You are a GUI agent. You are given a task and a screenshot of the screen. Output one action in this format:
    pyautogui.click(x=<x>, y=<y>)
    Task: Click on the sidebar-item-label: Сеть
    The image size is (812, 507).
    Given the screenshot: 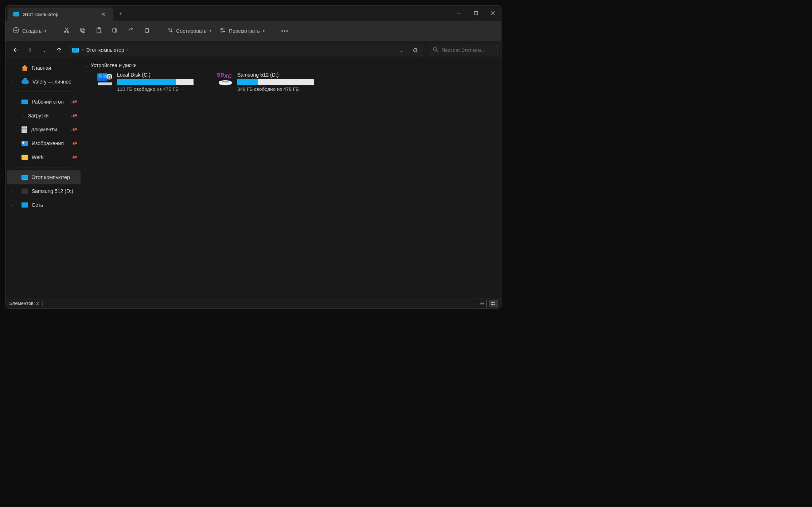 What is the action you would take?
    pyautogui.click(x=37, y=205)
    